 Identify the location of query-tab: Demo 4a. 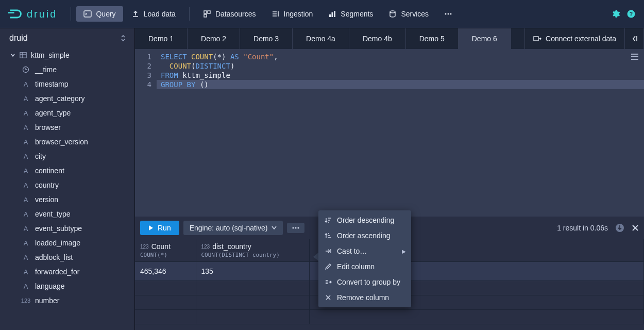
(321, 39).